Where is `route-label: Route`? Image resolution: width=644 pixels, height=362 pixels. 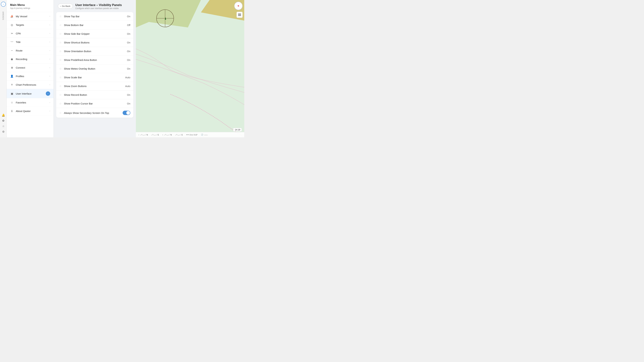
route-label: Route is located at coordinates (32, 50).